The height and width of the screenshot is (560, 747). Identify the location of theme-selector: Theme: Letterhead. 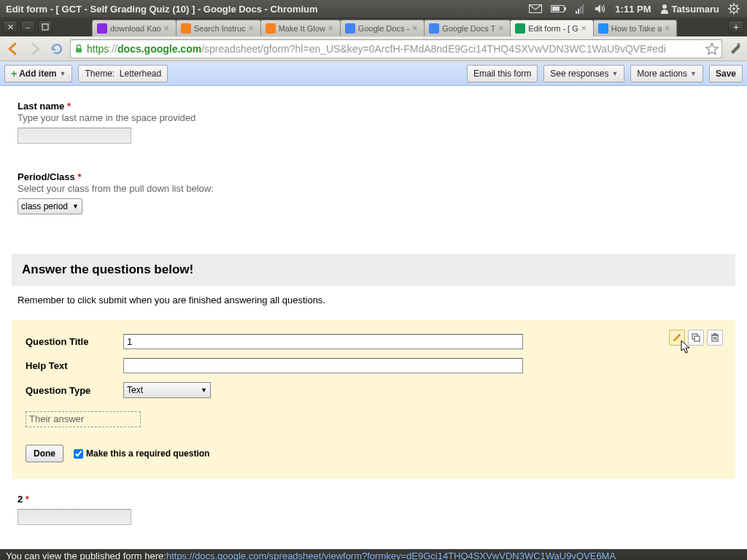
(123, 74).